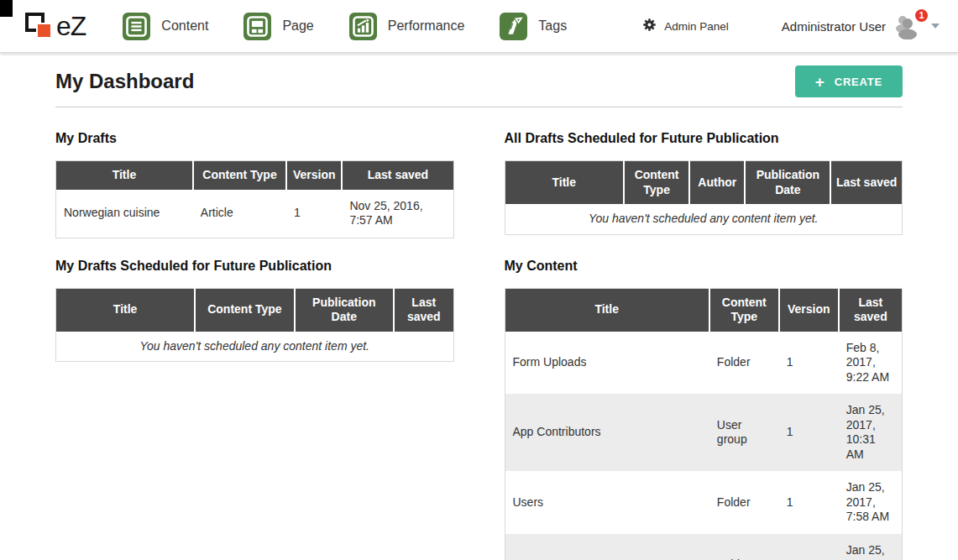  What do you see at coordinates (255, 200) in the screenshot?
I see `my-drafts-table: TitleContent TypeVersionLast savedNorweg…` at bounding box center [255, 200].